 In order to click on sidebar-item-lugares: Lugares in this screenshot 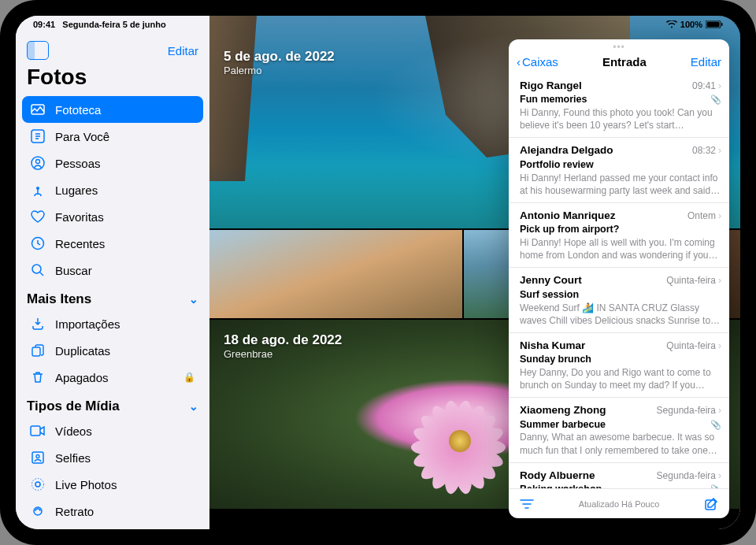, I will do `click(113, 190)`.